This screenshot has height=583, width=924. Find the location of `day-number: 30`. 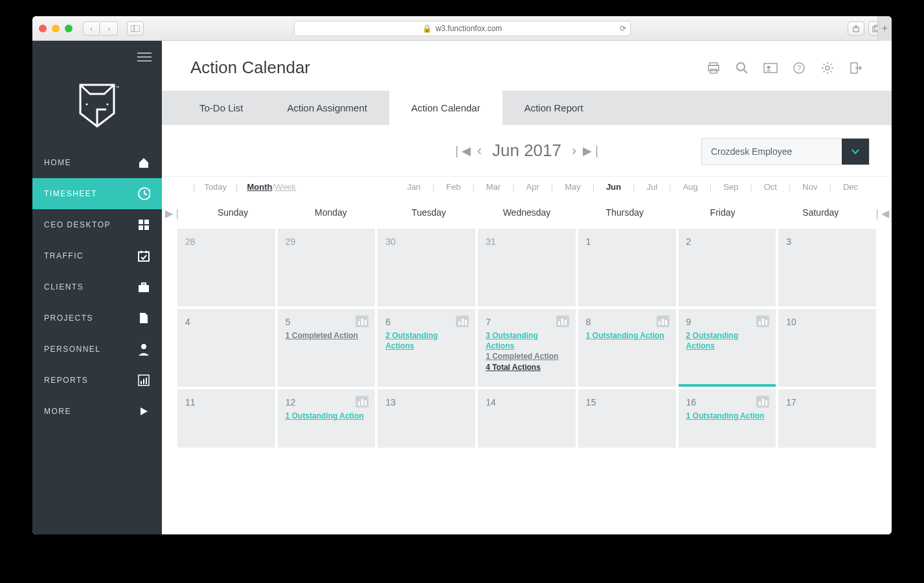

day-number: 30 is located at coordinates (426, 242).